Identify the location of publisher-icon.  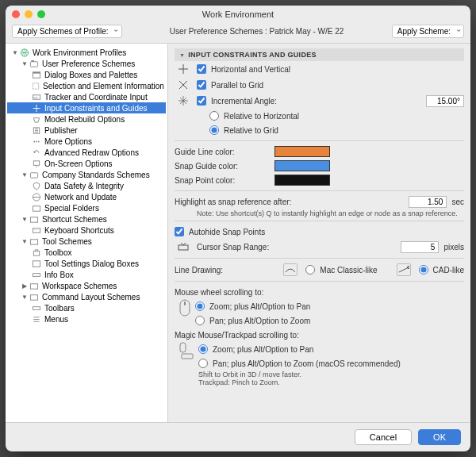
(36, 130).